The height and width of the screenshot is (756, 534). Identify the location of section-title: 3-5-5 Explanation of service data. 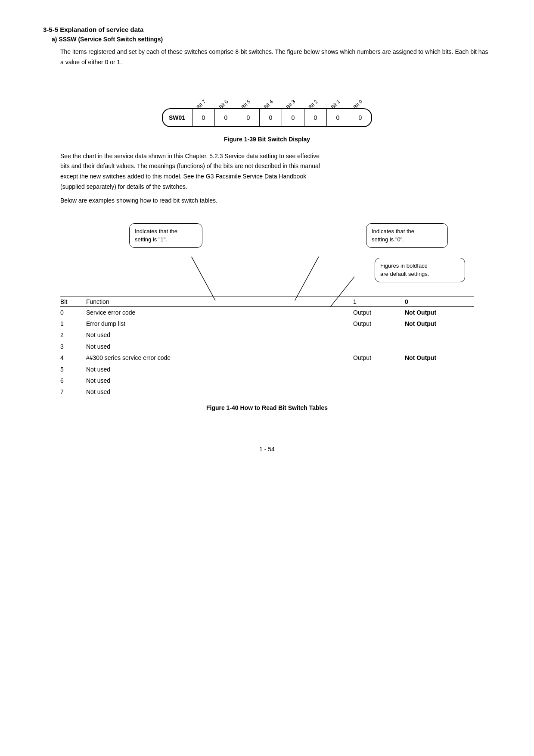
(267, 29).